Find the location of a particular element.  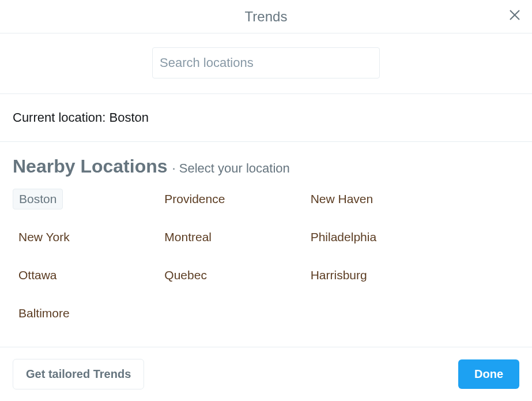

current-location-value: Boston is located at coordinates (129, 118).